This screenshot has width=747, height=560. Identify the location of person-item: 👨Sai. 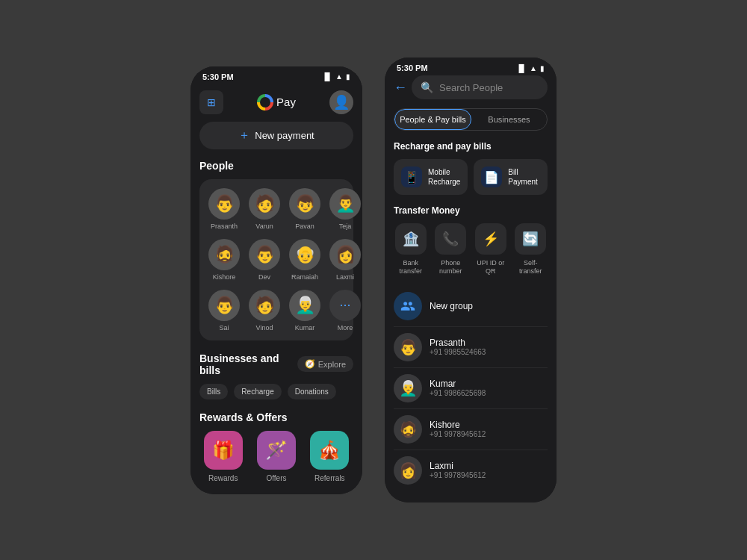
(224, 311).